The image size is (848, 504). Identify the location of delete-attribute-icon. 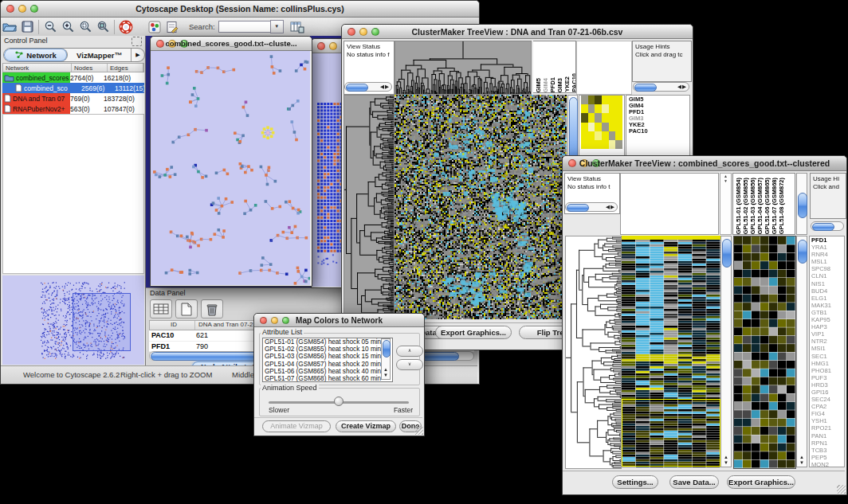
(212, 309).